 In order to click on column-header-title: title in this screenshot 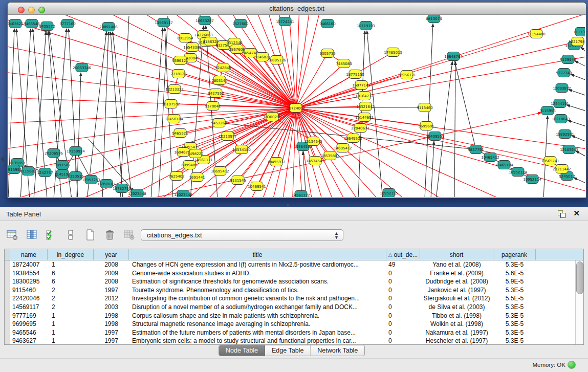, I will do `click(258, 255)`.